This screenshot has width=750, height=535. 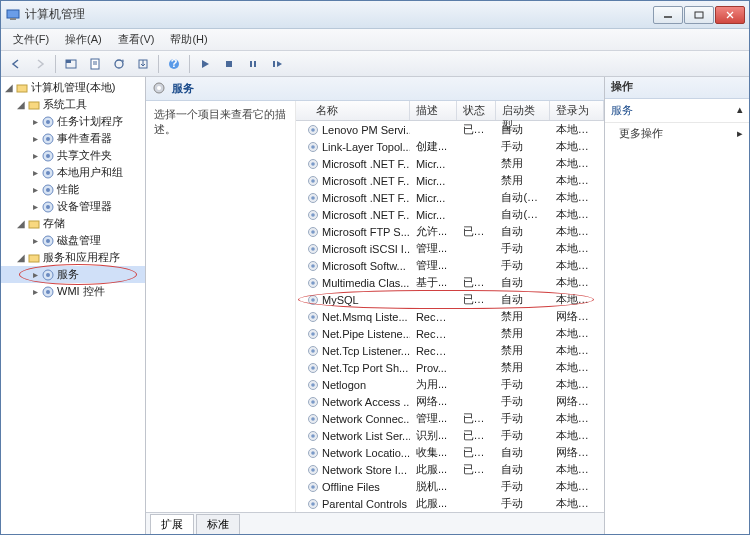 I want to click on service-row: Net.Tcp Listener... Rece... 禁用 本地服务, so click(x=450, y=350).